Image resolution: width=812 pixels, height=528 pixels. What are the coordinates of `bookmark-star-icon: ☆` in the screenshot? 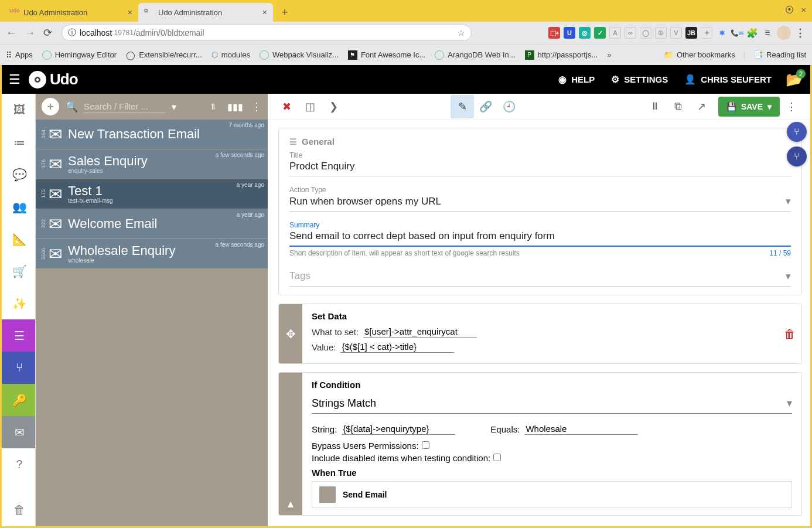 It's located at (462, 33).